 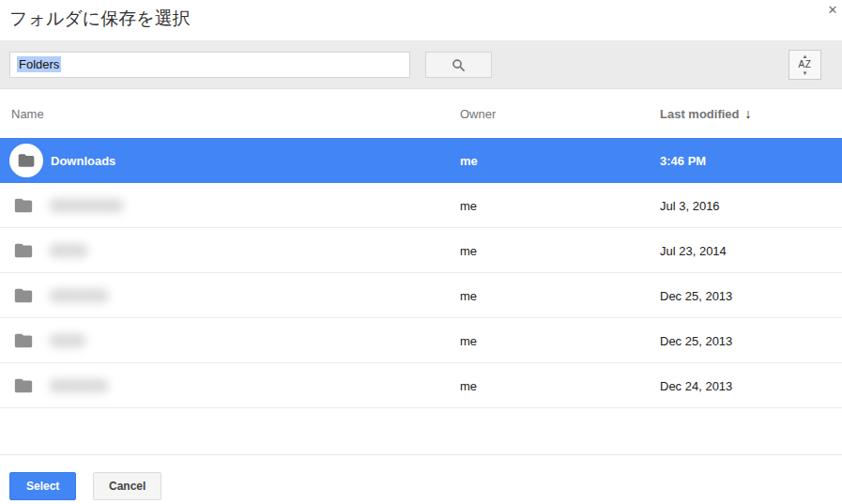 I want to click on folder-modified: Jul 3, 2016, so click(x=690, y=205).